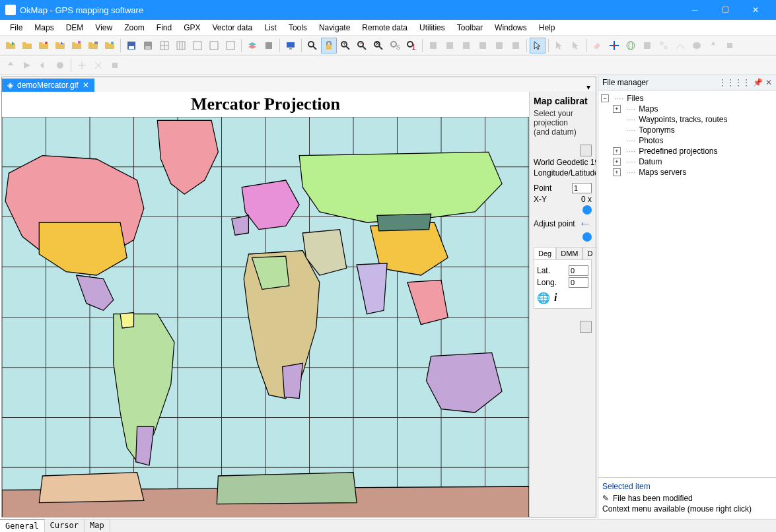 This screenshot has width=776, height=532. Describe the element at coordinates (11, 46) in the screenshot. I see `open-map-button` at that location.